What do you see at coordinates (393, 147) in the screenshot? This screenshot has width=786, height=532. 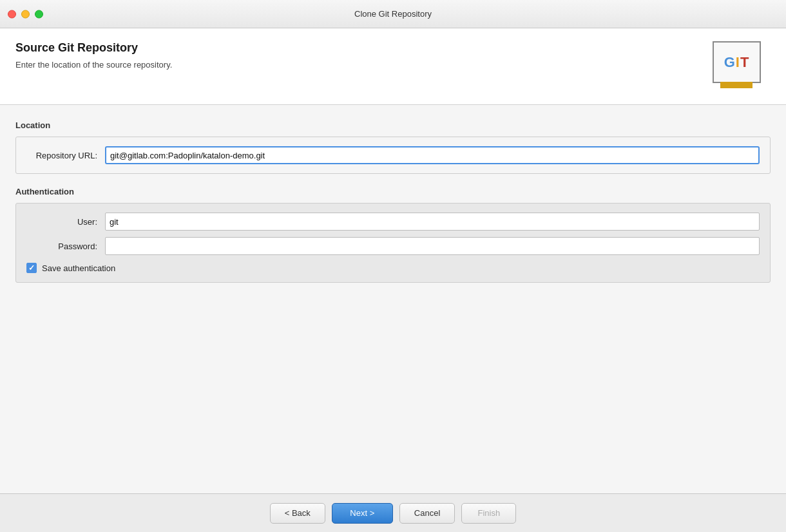 I see `location-section: Location Repository URL:` at bounding box center [393, 147].